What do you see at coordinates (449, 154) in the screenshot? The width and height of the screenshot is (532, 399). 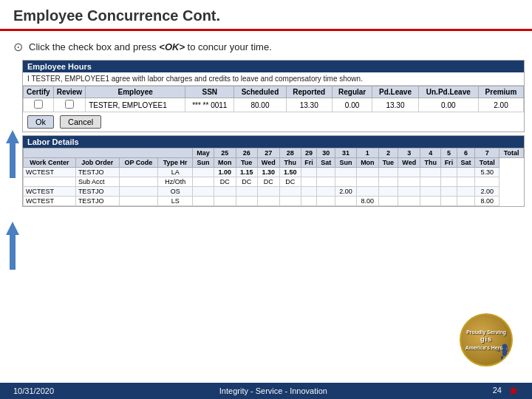 I see `day-5: 5` at bounding box center [449, 154].